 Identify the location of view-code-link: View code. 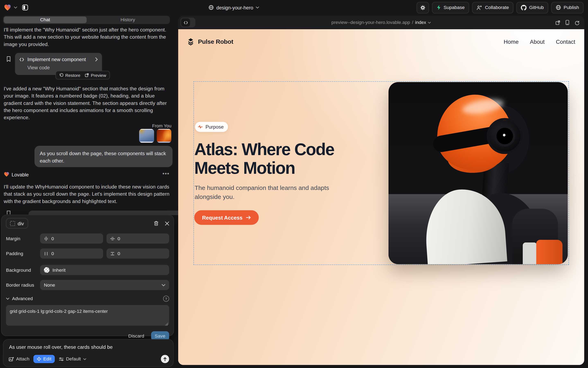
(39, 68).